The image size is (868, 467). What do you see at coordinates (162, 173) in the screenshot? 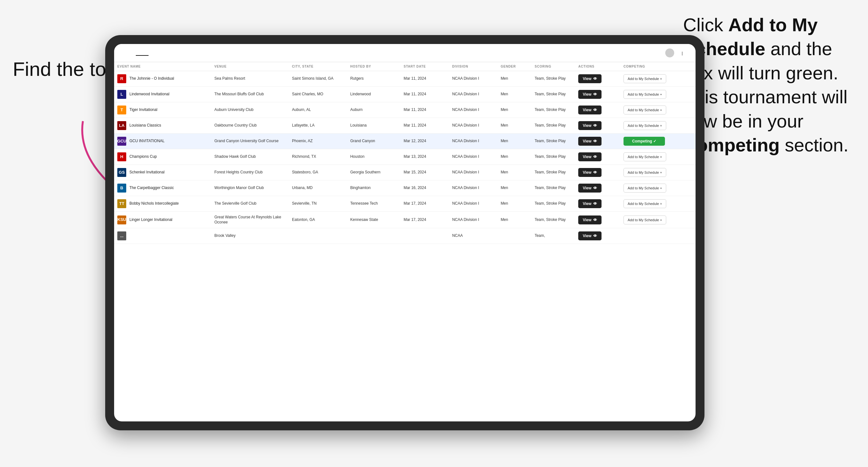
I see `event-name-cell: GS Schenkel Invitational` at bounding box center [162, 173].